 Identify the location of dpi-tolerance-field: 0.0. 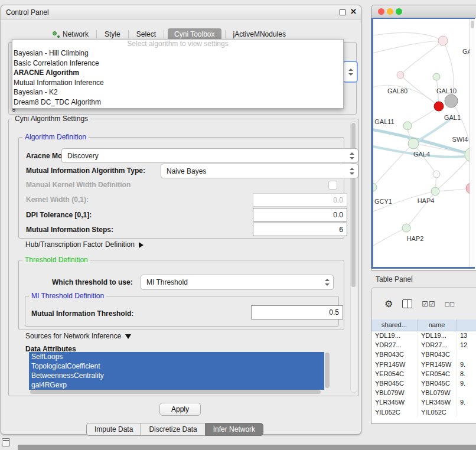
(300, 215).